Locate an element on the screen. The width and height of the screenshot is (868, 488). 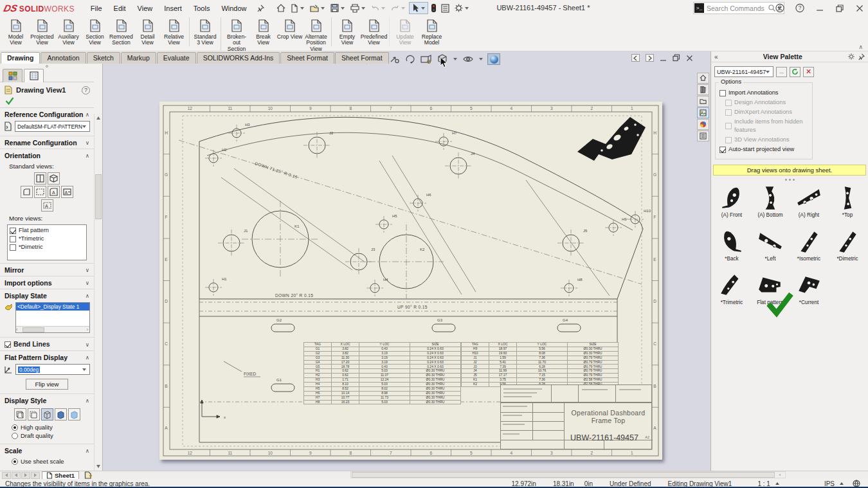
configuration-dropdown: DefaultSM-FLAT-PATTERN is located at coordinates (53, 126).